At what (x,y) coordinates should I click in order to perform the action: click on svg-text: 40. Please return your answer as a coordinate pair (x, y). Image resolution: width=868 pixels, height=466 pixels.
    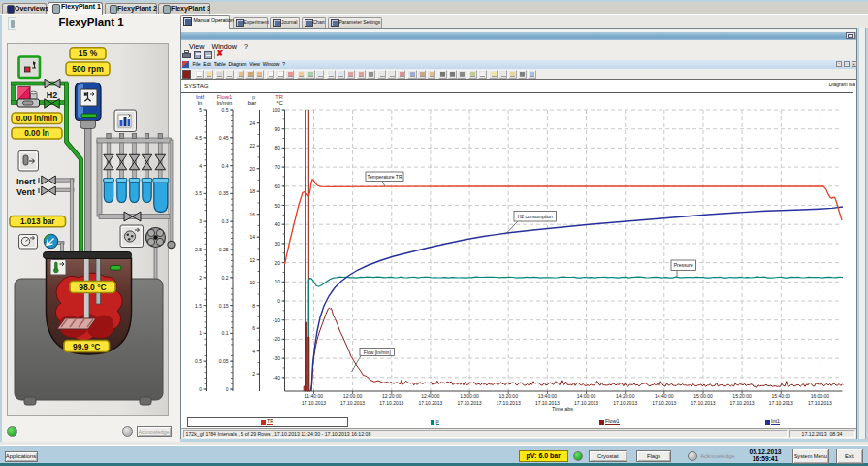
    Looking at the image, I should click on (277, 224).